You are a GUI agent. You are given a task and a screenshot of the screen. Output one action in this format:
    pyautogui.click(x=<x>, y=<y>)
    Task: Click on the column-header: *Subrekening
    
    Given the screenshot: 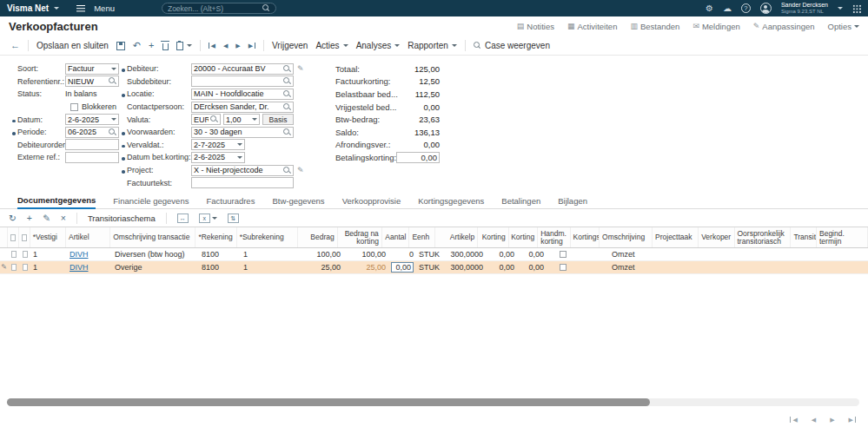 What is the action you would take?
    pyautogui.click(x=268, y=238)
    